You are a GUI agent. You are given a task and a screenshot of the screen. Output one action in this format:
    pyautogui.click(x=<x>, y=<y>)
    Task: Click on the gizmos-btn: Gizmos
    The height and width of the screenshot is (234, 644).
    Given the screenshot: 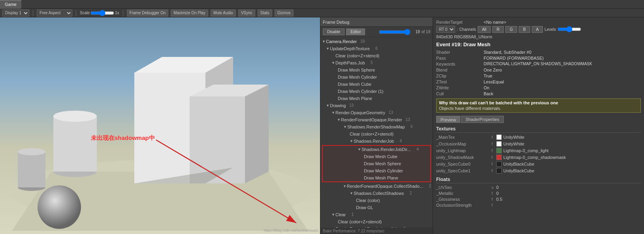 What is the action you would take?
    pyautogui.click(x=284, y=13)
    